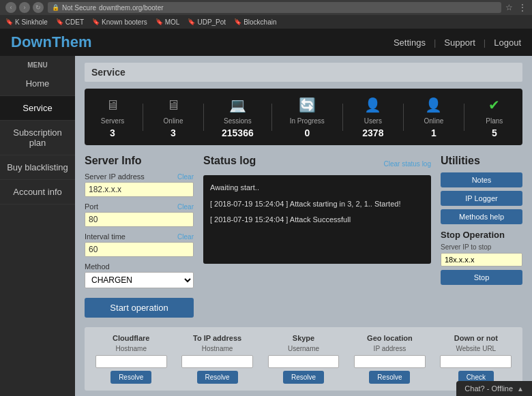 The image size is (532, 396). What do you see at coordinates (464, 117) in the screenshot?
I see `stat-divider6` at bounding box center [464, 117].